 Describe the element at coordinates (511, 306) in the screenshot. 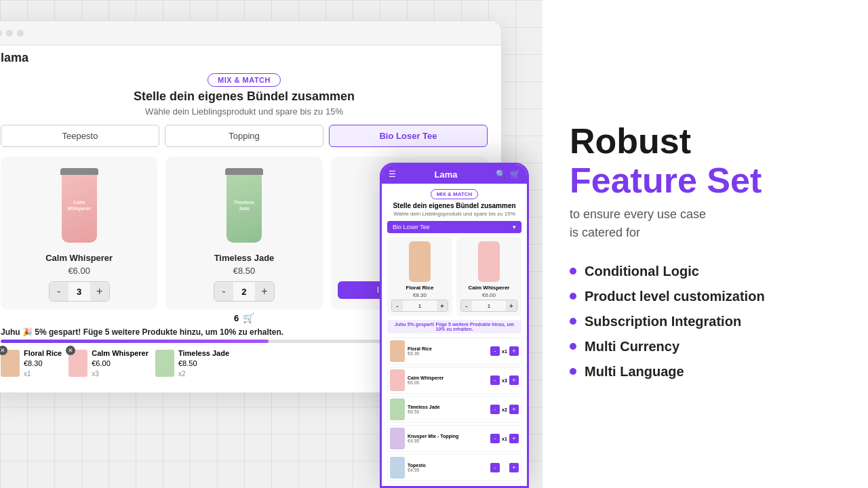

I see `mobile-qty-plus-2: +` at that location.